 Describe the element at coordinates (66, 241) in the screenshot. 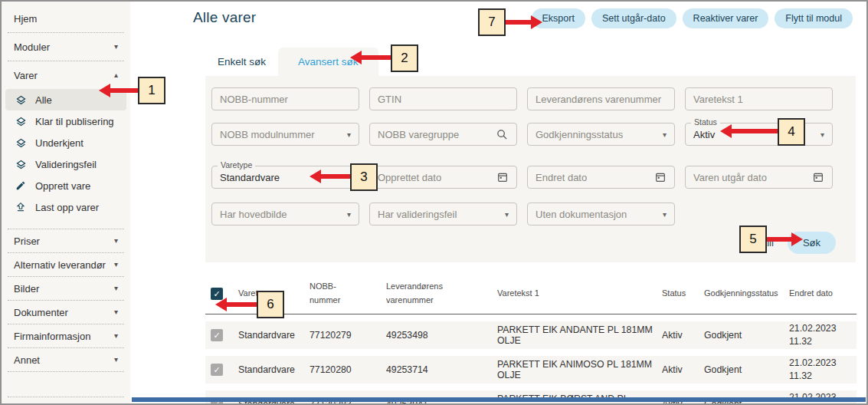

I see `sidebar-item-priser: Priser ▾` at that location.